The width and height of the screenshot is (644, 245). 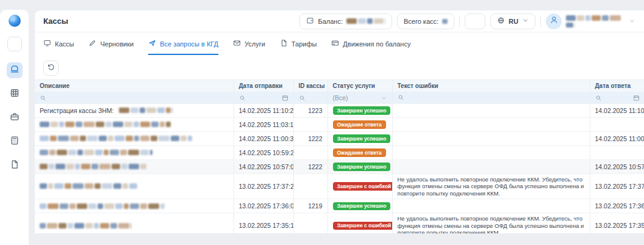 What do you see at coordinates (51, 68) in the screenshot?
I see `refresh-icon` at bounding box center [51, 68].